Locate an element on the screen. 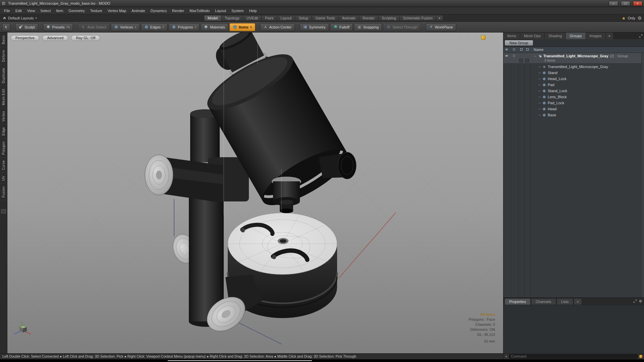 The height and width of the screenshot is (362, 644). layout-tab-topology: Topology is located at coordinates (232, 18).